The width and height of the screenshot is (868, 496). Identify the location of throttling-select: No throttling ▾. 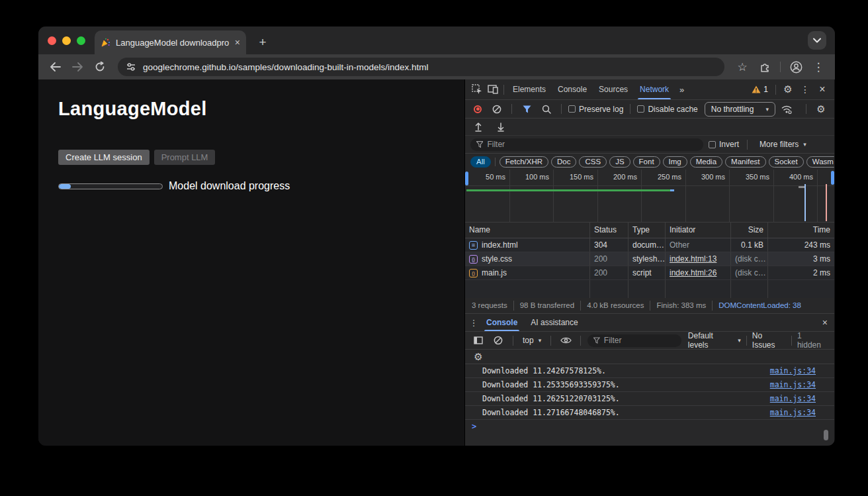
(740, 109).